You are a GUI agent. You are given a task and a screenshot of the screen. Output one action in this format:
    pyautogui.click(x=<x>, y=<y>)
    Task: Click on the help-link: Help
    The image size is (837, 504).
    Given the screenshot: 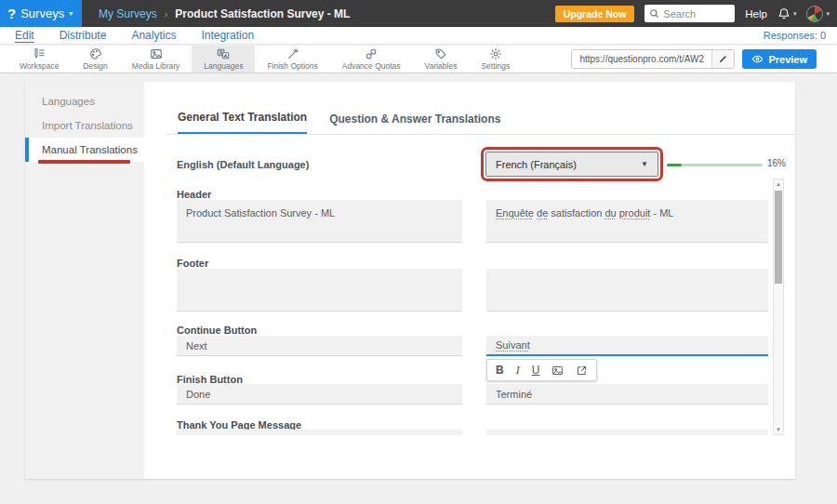 What is the action you would take?
    pyautogui.click(x=756, y=14)
    